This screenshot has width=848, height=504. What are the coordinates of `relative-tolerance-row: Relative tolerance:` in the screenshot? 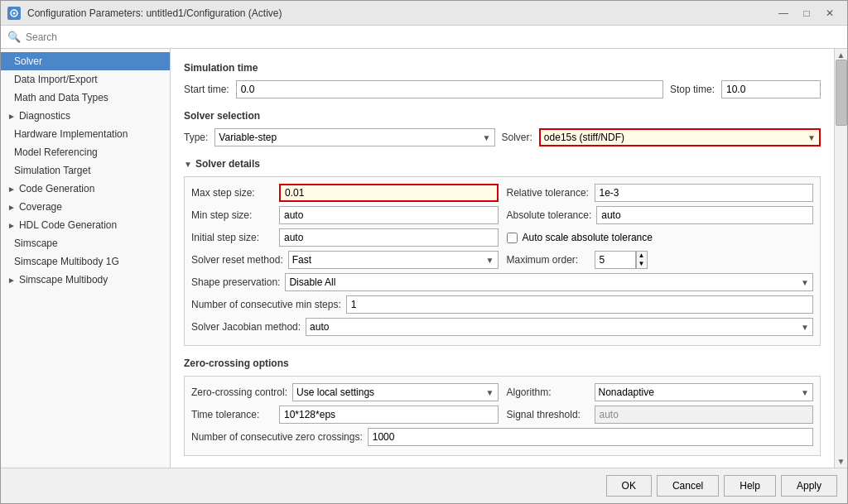 It's located at (661, 193).